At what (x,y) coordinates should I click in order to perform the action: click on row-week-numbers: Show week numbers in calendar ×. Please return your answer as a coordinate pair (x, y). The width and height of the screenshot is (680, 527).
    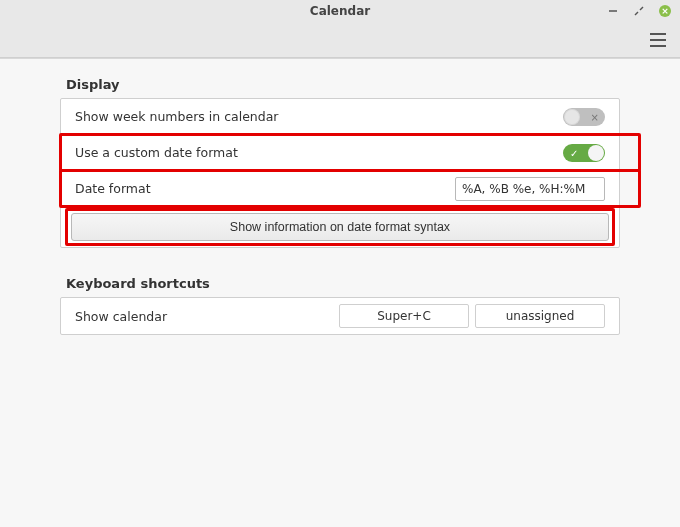
    Looking at the image, I should click on (340, 117).